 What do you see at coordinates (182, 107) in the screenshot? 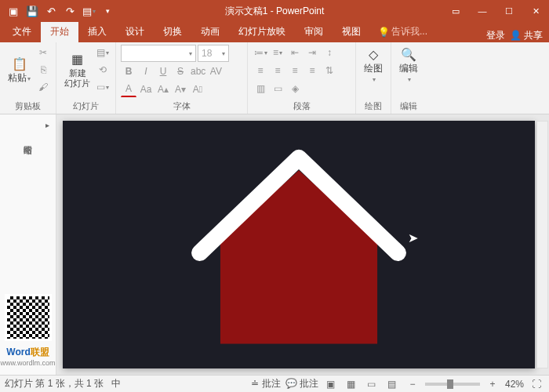
I see `group-label-font: 字体` at bounding box center [182, 107].